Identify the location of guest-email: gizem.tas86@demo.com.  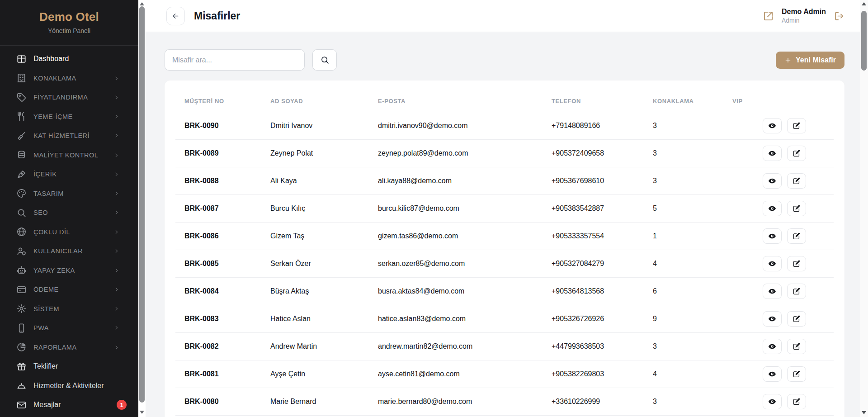
(456, 236).